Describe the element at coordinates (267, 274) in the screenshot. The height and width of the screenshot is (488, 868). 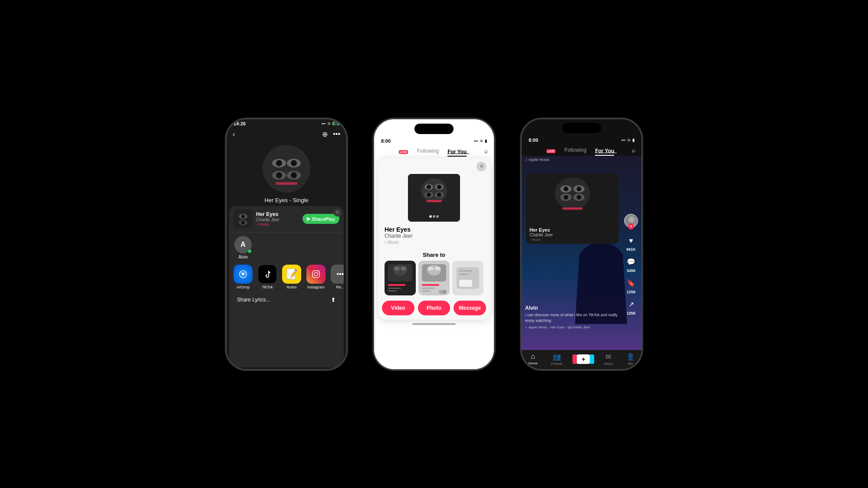
I see `tiktok-icon` at that location.